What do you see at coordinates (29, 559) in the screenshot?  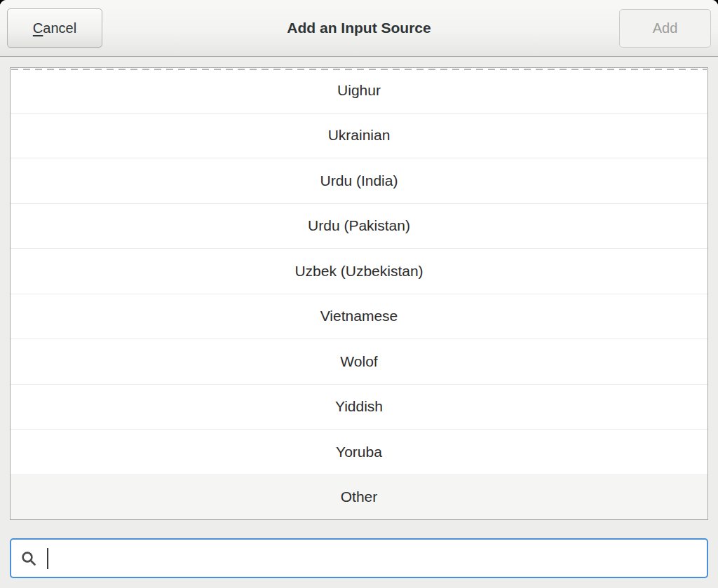 I see `search-icon` at bounding box center [29, 559].